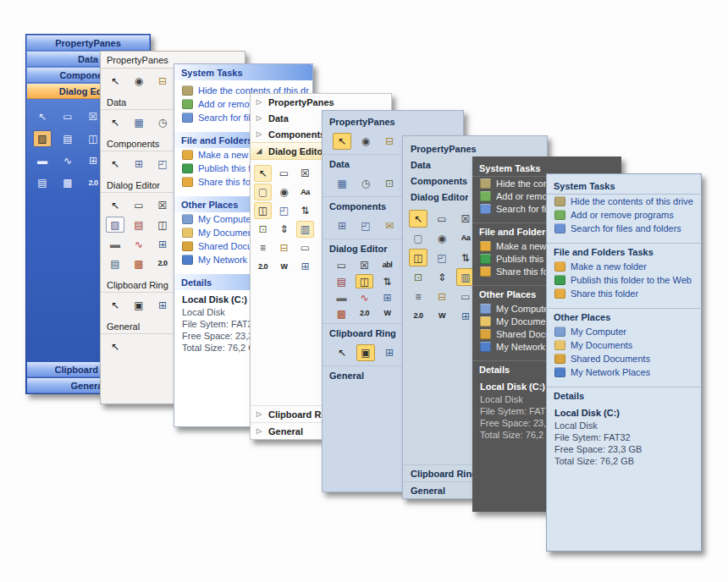 The image size is (728, 582). Describe the element at coordinates (624, 186) in the screenshot. I see `section-header-system-tasks: System Tasks` at that location.